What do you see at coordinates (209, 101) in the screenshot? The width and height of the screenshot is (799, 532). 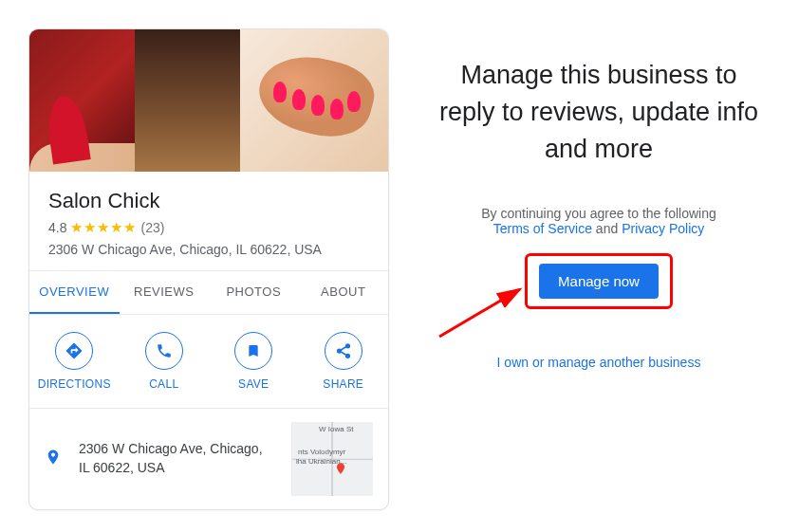 I see `photo-strip` at bounding box center [209, 101].